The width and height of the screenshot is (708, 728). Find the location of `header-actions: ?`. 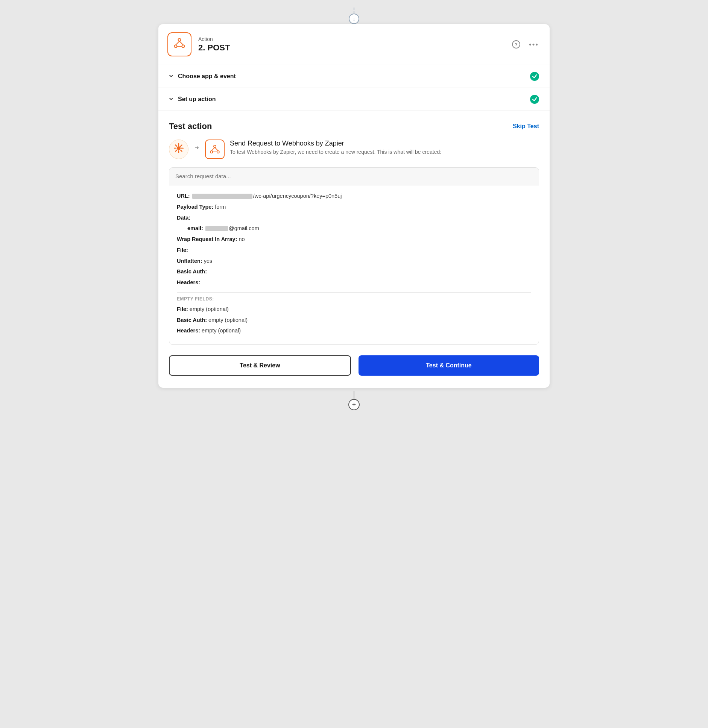

header-actions: ? is located at coordinates (525, 44).